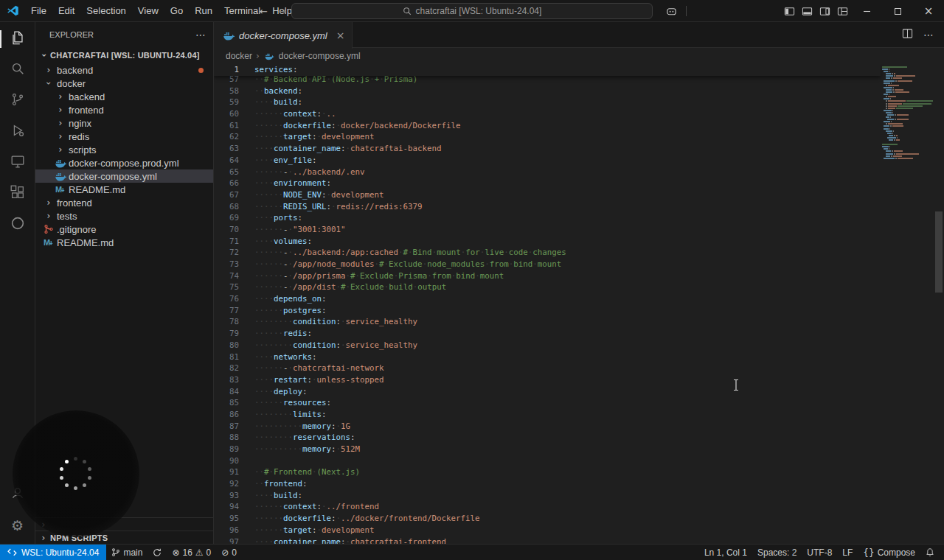  Describe the element at coordinates (282, 12) in the screenshot. I see `forward-icon: →` at that location.